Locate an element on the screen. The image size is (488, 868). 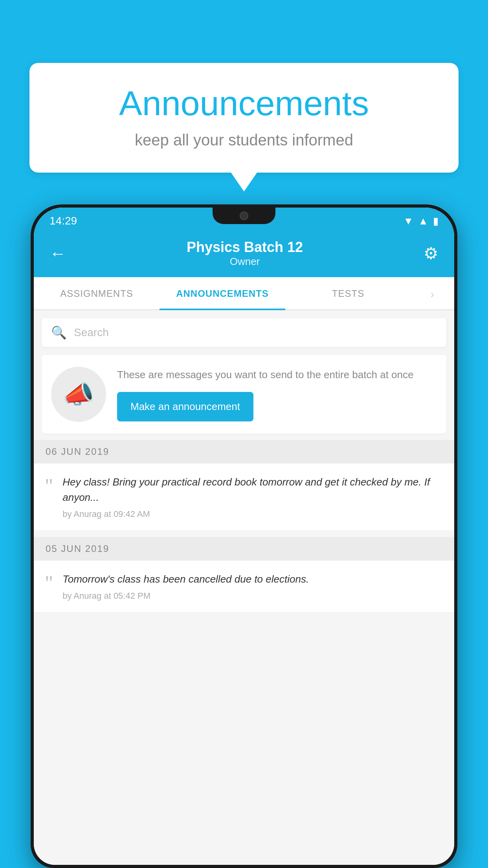
bubble-title: Announcements is located at coordinates (244, 104).